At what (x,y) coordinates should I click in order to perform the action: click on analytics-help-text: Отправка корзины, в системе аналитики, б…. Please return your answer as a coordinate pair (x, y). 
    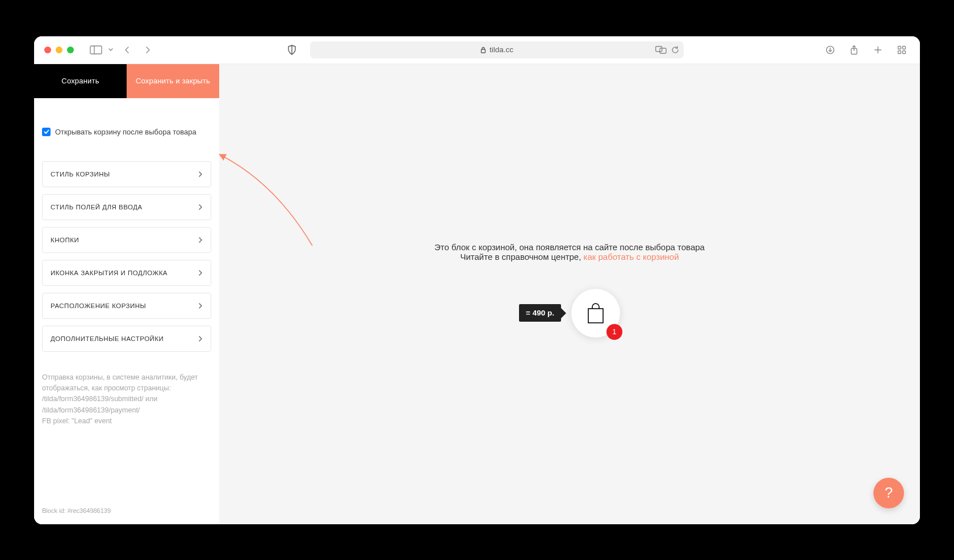
    Looking at the image, I should click on (127, 399).